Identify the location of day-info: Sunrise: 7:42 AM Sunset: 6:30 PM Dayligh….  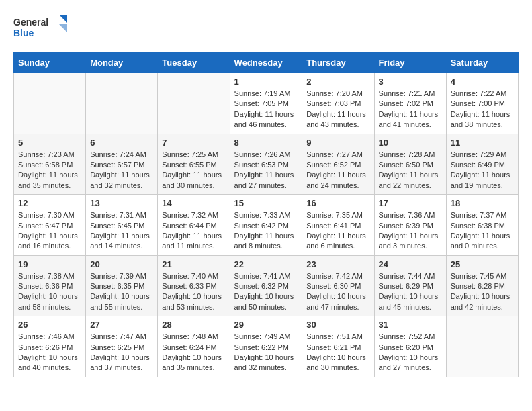
(338, 292).